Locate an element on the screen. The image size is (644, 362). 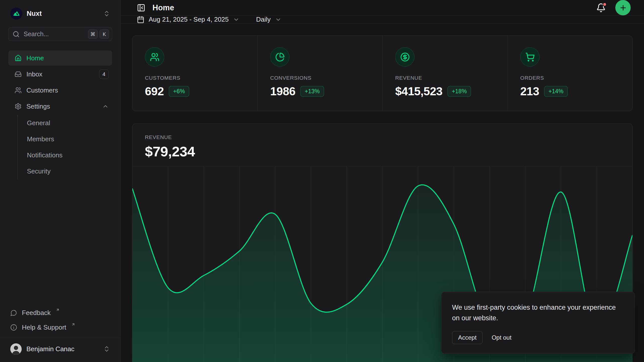
sidebar-item-notifications: Notifications is located at coordinates (65, 155).